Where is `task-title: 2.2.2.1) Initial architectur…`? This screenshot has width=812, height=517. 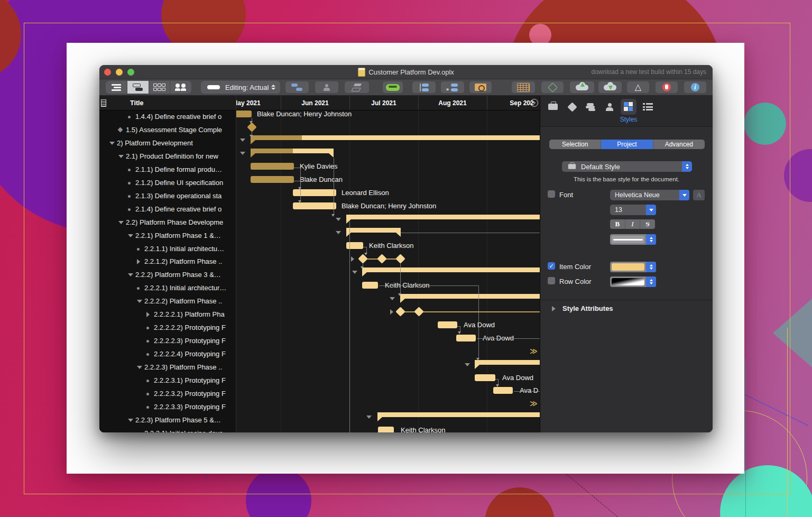
task-title: 2.2.2.1) Initial architectur… is located at coordinates (185, 288).